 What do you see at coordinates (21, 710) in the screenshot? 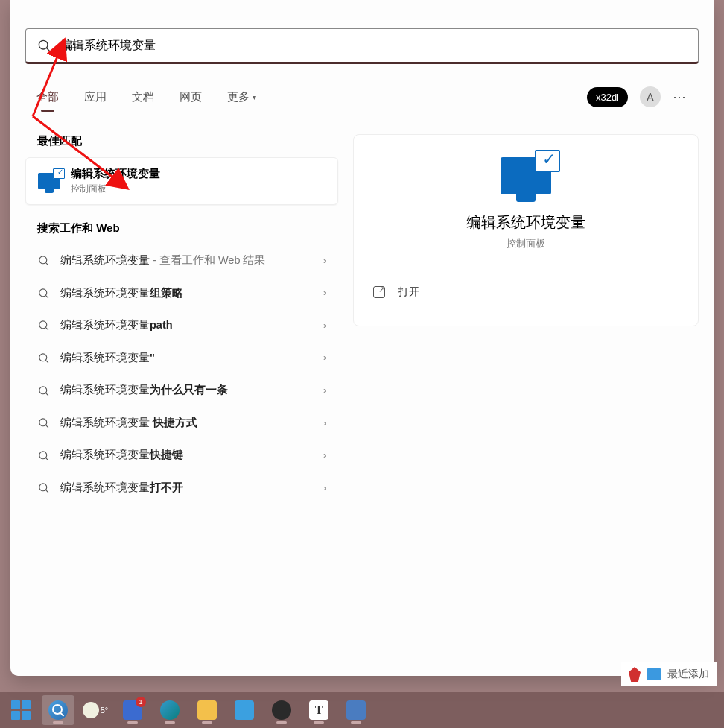
I see `start-button` at bounding box center [21, 710].